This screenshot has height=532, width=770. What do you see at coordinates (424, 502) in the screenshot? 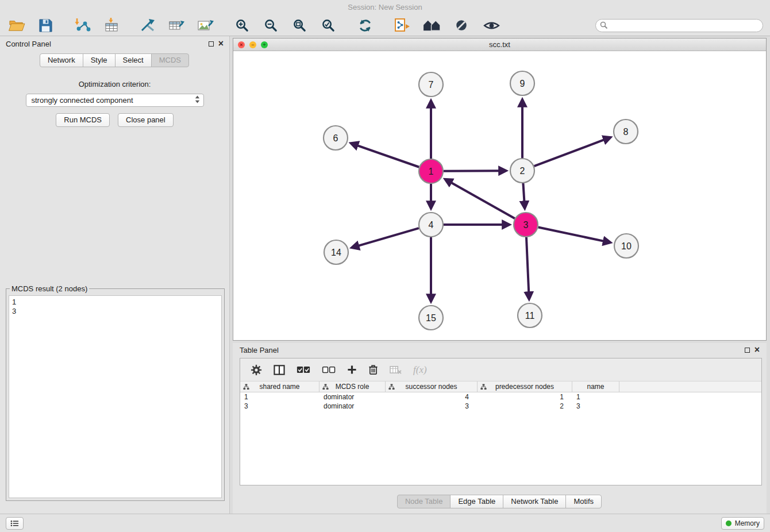
I see `tab-node-table: Node Table` at bounding box center [424, 502].